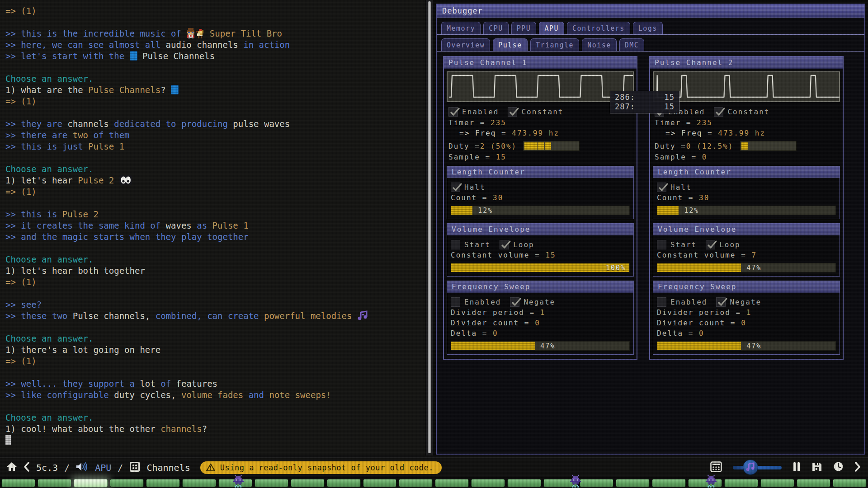 Image resolution: width=868 pixels, height=488 pixels. I want to click on terminal-text: note sweeps!, so click(300, 395).